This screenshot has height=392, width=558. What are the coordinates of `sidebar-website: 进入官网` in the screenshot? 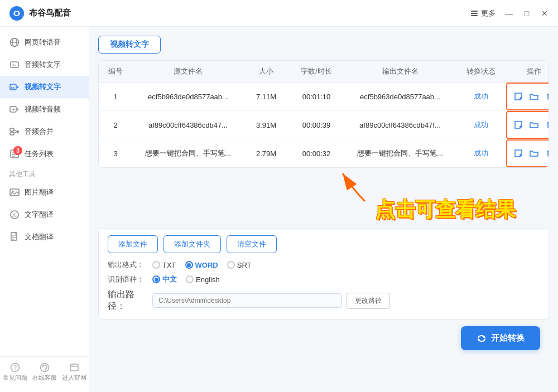 It's located at (74, 372).